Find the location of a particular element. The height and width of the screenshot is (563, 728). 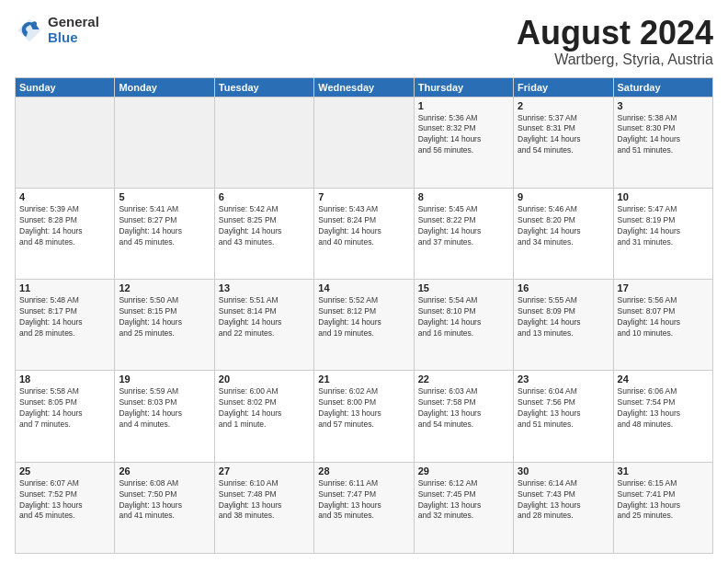

logo-icon is located at coordinates (29, 30).